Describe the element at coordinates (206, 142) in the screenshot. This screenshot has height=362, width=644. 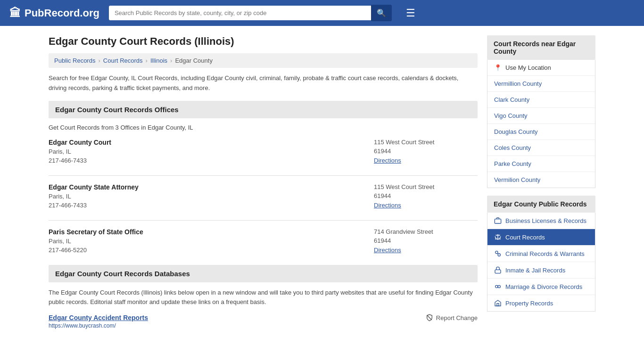
I see `office-name-1: Edgar County Court` at that location.